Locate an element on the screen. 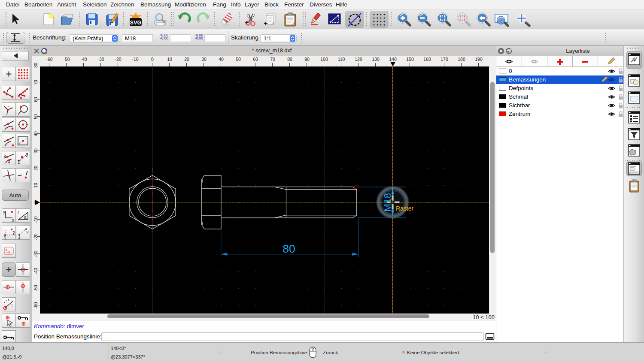  svg-text: SVG is located at coordinates (136, 23).